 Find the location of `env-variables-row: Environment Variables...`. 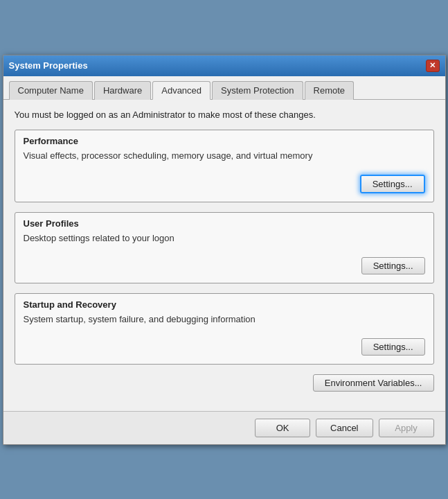

env-variables-row: Environment Variables... is located at coordinates (224, 383).